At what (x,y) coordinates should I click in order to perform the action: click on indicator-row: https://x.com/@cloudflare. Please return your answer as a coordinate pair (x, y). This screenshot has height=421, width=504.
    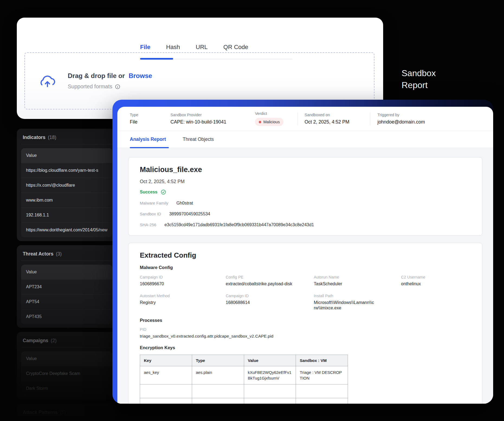
    Looking at the image, I should click on (67, 185).